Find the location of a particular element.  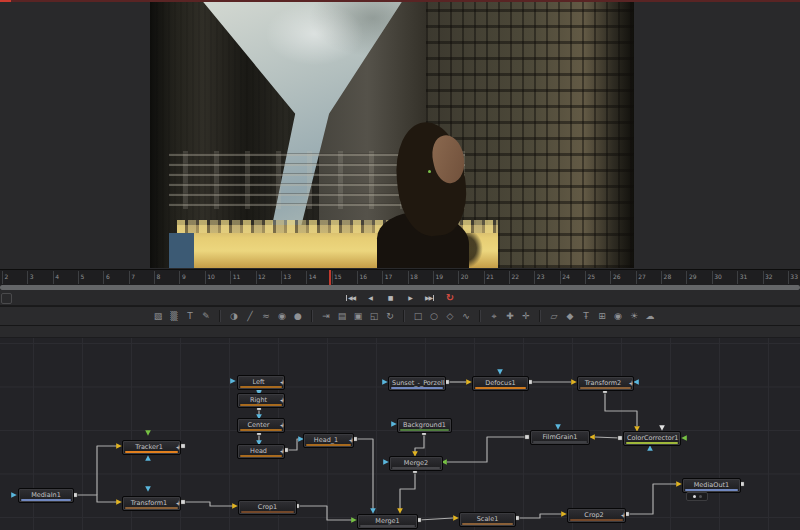

text-3d-icon: Ŧ is located at coordinates (586, 316).